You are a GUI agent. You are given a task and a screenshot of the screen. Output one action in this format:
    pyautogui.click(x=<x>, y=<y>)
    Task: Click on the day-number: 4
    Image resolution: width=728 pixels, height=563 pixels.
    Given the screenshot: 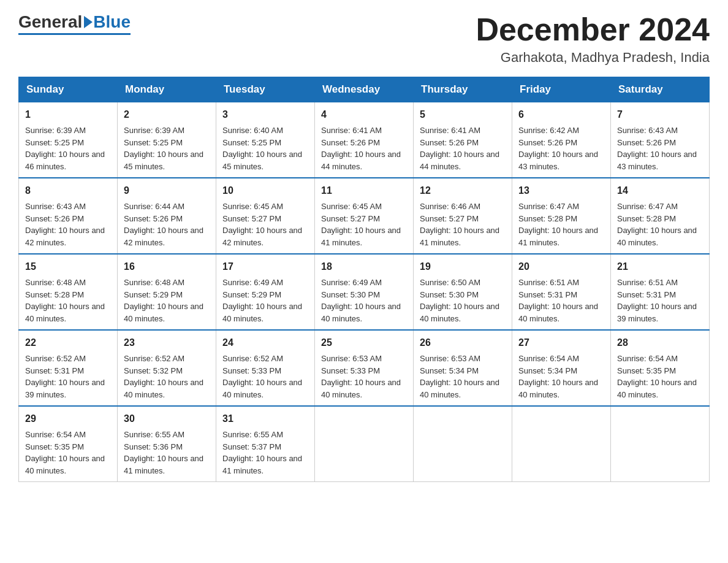 What is the action you would take?
    pyautogui.click(x=364, y=115)
    